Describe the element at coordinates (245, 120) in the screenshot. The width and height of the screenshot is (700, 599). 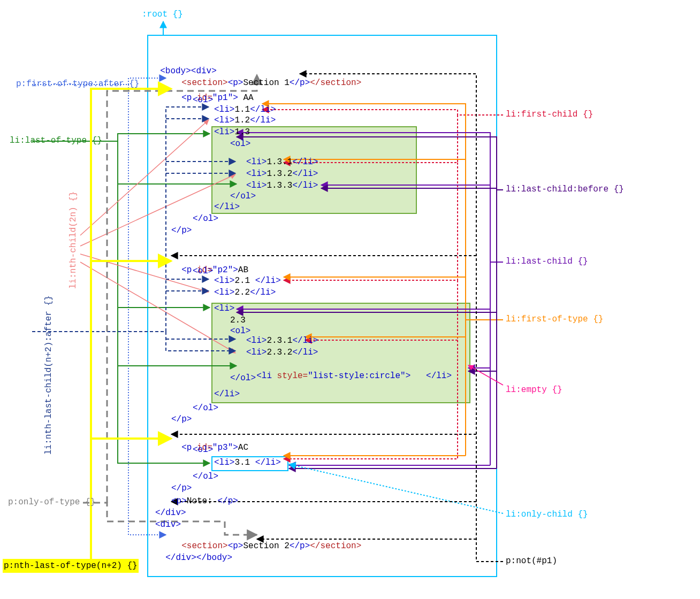
I see `code-li-1-2: <li>1.2</li>` at that location.